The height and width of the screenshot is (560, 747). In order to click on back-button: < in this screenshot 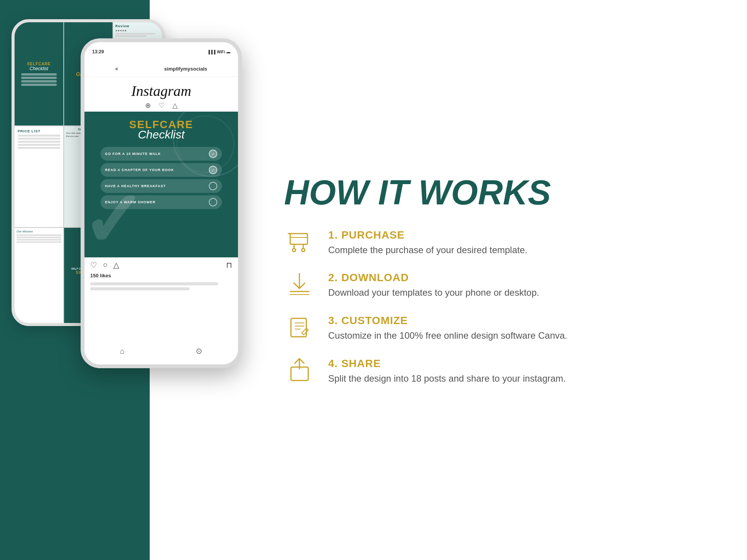, I will do `click(117, 69)`.